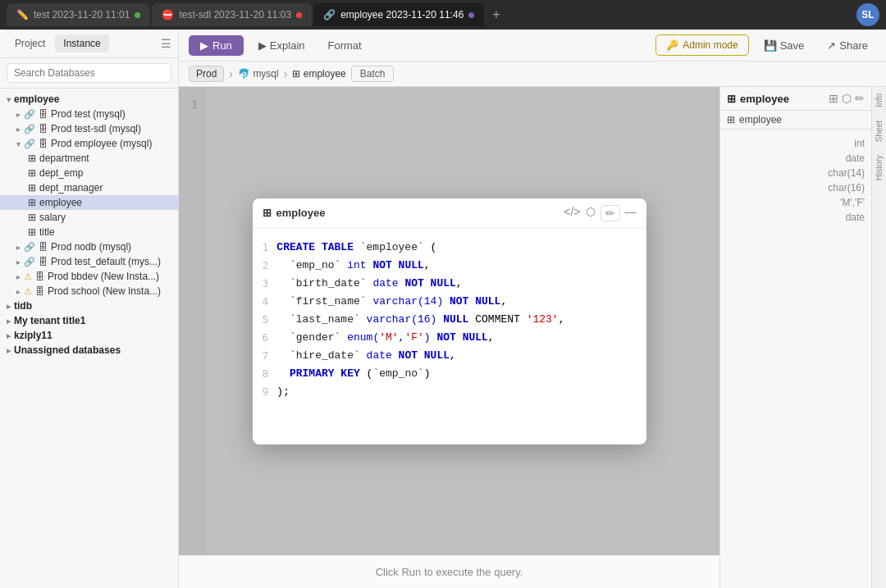  What do you see at coordinates (784, 46) in the screenshot?
I see `save-button: 💾 Save` at bounding box center [784, 46].